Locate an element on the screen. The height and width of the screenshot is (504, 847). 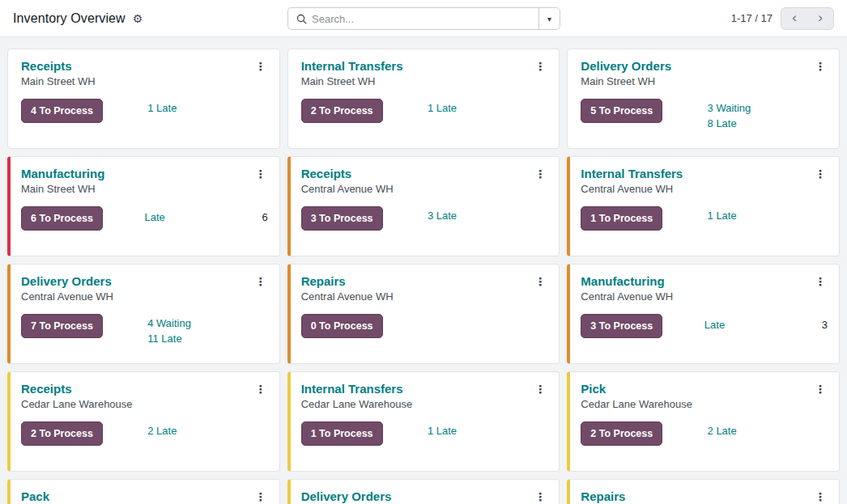
to-process-button: 4 To Process is located at coordinates (62, 111).